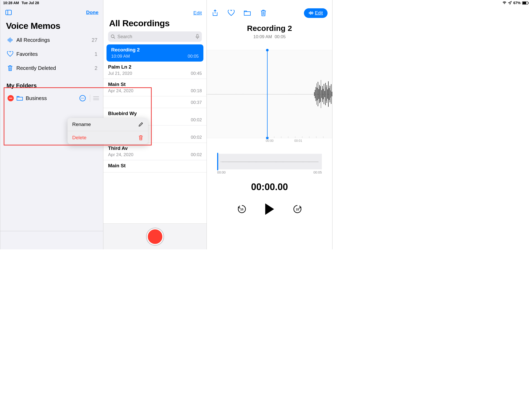 This screenshot has width=532, height=399. What do you see at coordinates (231, 13) in the screenshot?
I see `favorite-icon` at bounding box center [231, 13].